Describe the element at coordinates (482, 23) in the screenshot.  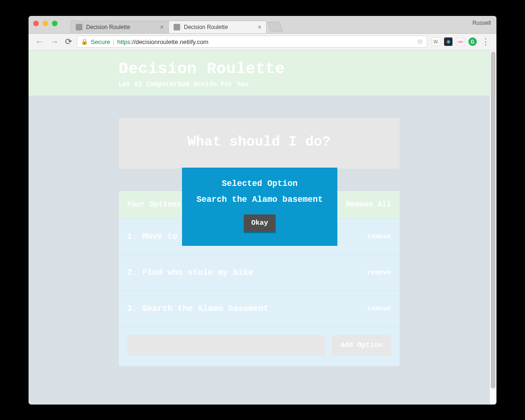
I see `profile-label: Russell` at that location.